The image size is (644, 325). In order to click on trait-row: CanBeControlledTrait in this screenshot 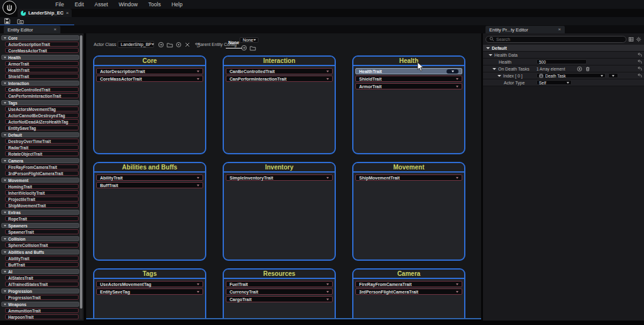, I will do `click(279, 71)`.